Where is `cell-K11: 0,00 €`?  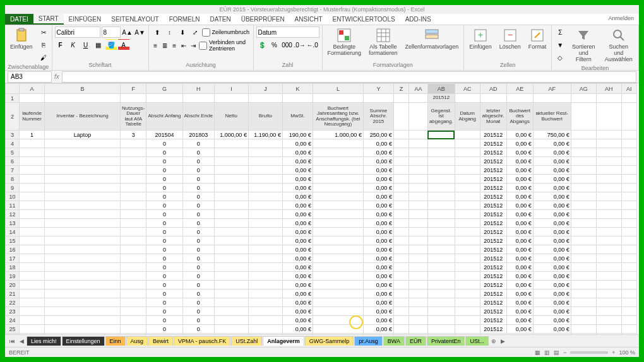 cell-K11: 0,00 € is located at coordinates (297, 206).